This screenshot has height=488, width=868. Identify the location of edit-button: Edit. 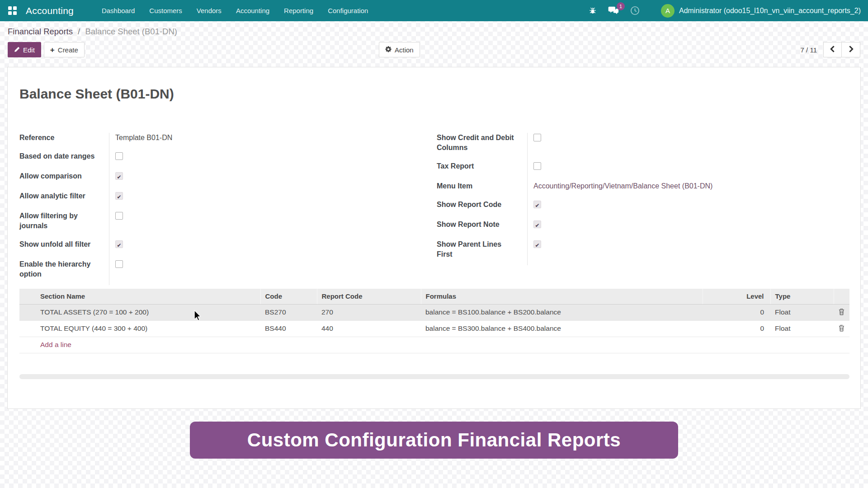
(24, 50).